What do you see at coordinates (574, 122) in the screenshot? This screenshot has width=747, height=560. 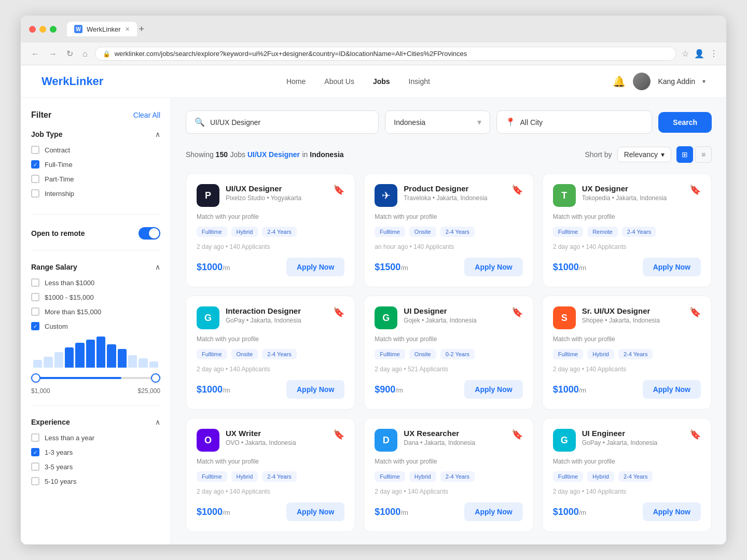 I see `city-select: 📍 All City` at bounding box center [574, 122].